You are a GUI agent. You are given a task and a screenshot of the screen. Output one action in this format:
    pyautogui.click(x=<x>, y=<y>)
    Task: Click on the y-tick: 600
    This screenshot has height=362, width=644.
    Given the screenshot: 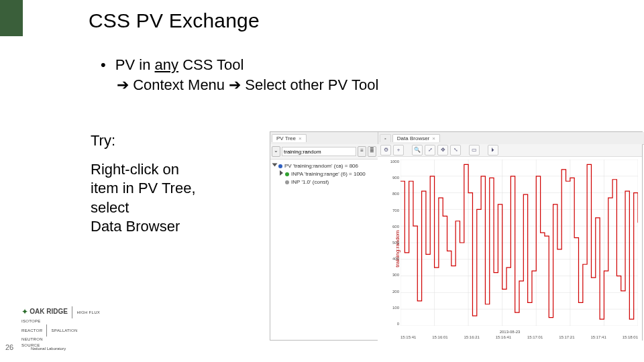 What is the action you would take?
    pyautogui.click(x=396, y=227)
    